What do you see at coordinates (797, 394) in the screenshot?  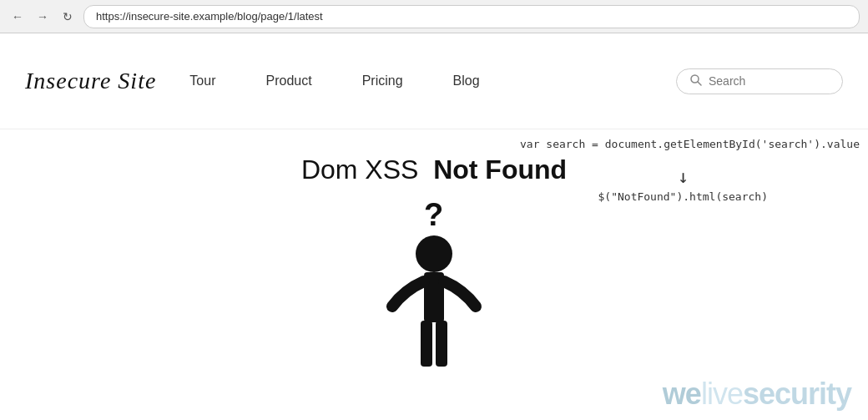 I see `watermark-security: security` at bounding box center [797, 394].